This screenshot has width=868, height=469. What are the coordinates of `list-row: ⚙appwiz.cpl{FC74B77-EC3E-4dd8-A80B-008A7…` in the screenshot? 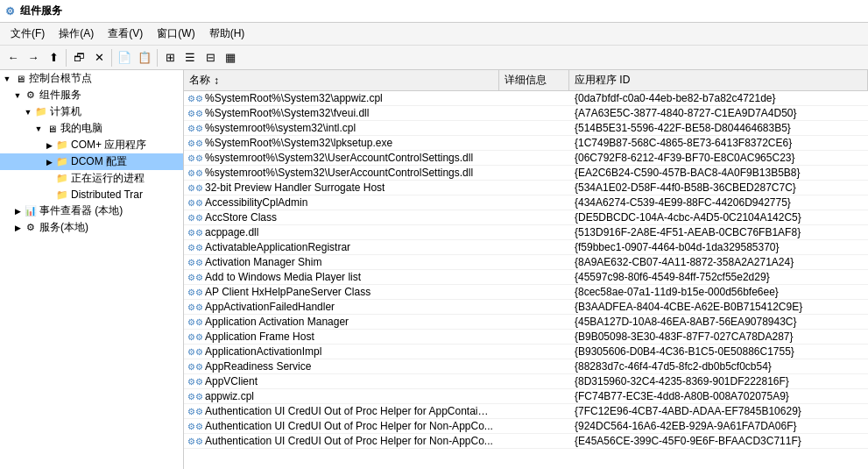 It's located at (526, 396).